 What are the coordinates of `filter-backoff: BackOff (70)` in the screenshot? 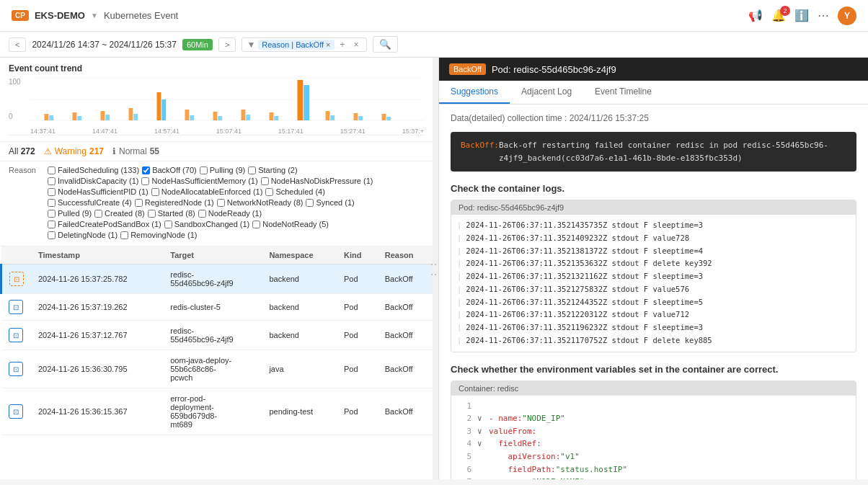 It's located at (169, 170).